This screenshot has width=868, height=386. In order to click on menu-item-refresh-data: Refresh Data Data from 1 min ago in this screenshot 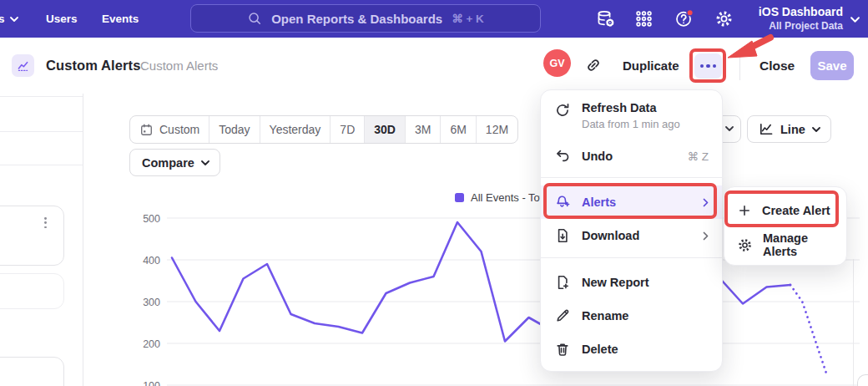, I will do `click(631, 117)`.